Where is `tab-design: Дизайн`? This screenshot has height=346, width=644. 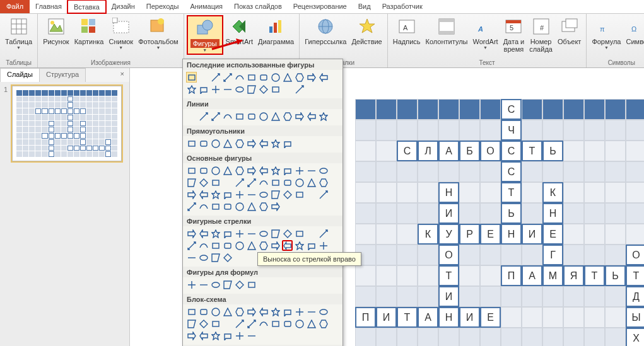
tab-design: Дизайн is located at coordinates (124, 6).